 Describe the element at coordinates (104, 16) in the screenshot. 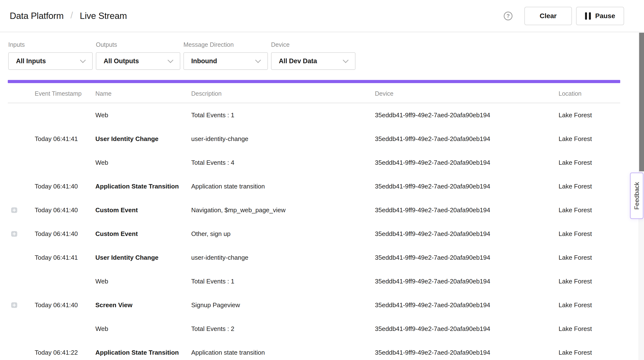

I see `page-title: Live Stream` at that location.